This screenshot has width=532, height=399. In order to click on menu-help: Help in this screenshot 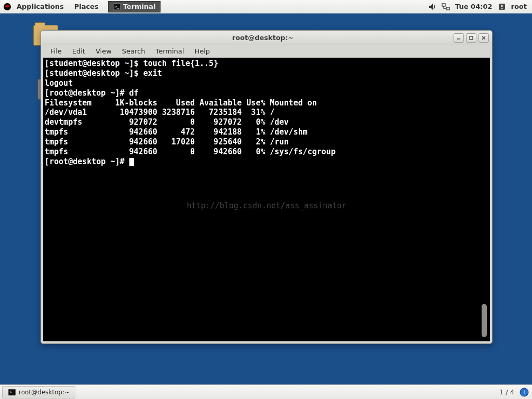, I will do `click(202, 51)`.